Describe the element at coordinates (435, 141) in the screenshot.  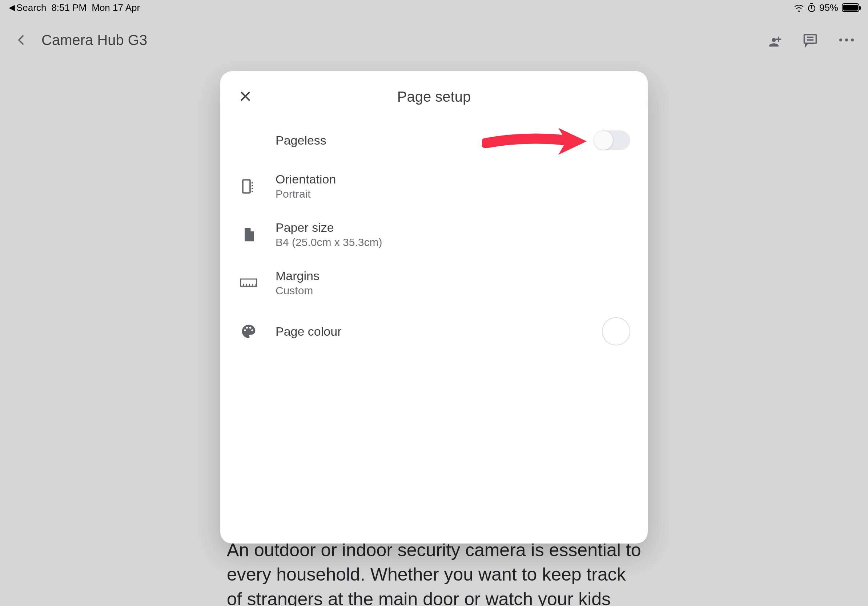
I see `pageless-label: Pageless` at that location.